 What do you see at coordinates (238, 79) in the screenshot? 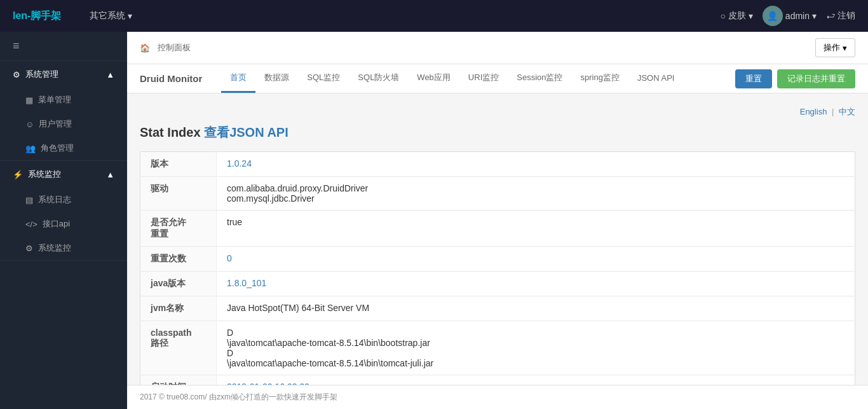
I see `tab-home: 首页` at bounding box center [238, 79].